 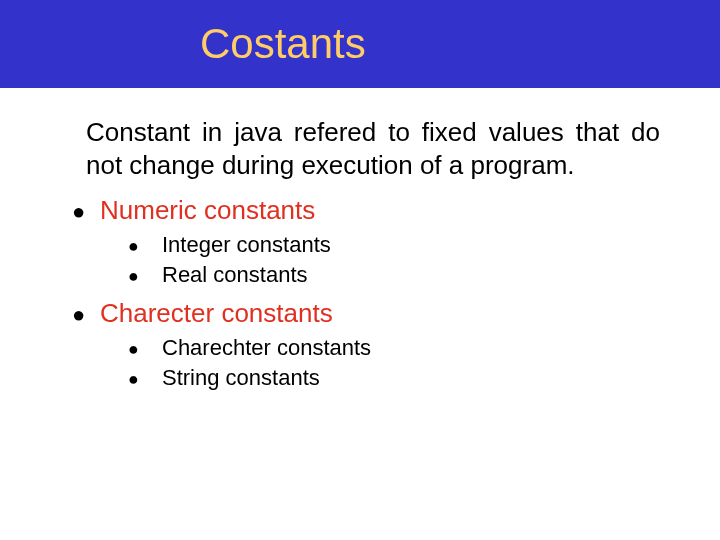 What do you see at coordinates (394, 275) in the screenshot?
I see `list-item: ● Real constants` at bounding box center [394, 275].